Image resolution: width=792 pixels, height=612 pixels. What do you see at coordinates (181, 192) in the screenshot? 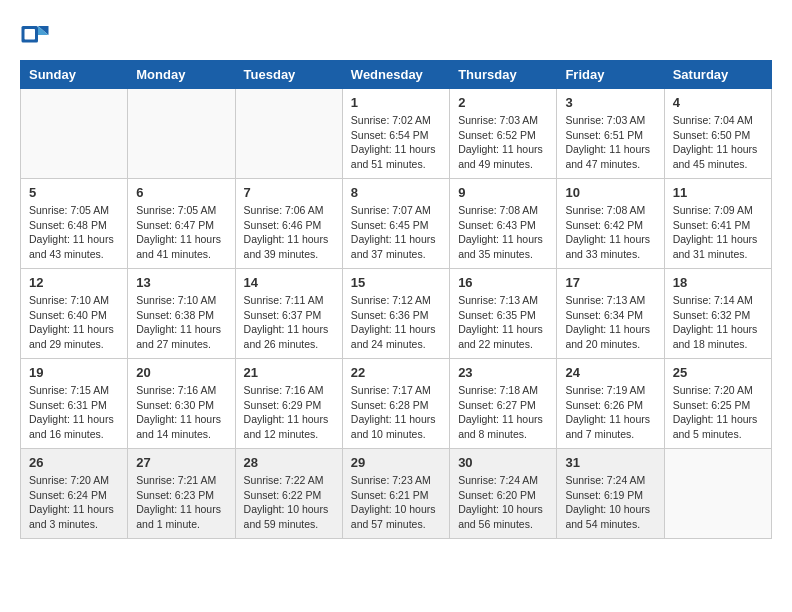
I see `day-number: 6` at bounding box center [181, 192].